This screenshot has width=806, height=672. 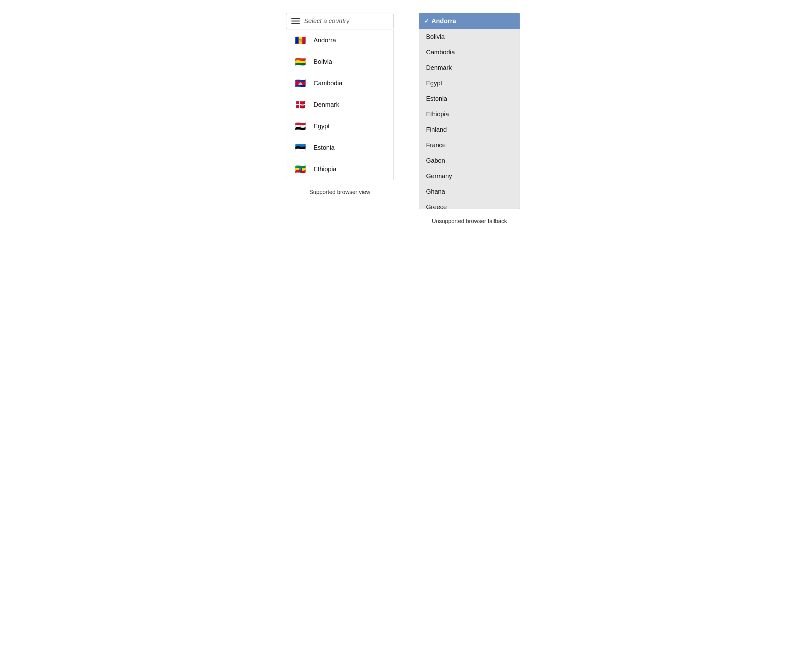 I want to click on selected-country-name: Andorra, so click(x=444, y=21).